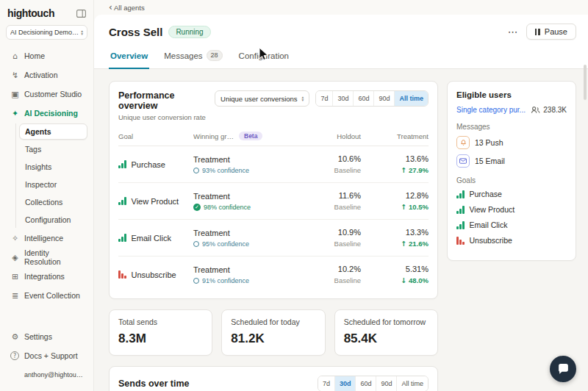 This screenshot has height=391, width=588. I want to click on col-winning-group: Winning group Beta, so click(248, 136).